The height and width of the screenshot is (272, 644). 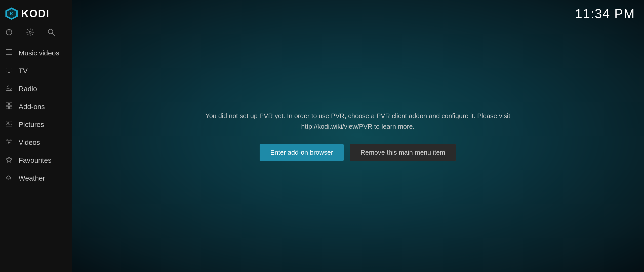 What do you see at coordinates (36, 143) in the screenshot?
I see `sidebar-item-videos: Videos` at bounding box center [36, 143].